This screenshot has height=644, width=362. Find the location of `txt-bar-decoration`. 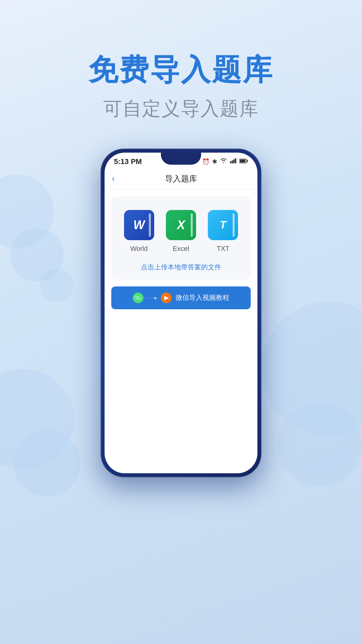

txt-bar-decoration is located at coordinates (234, 225).